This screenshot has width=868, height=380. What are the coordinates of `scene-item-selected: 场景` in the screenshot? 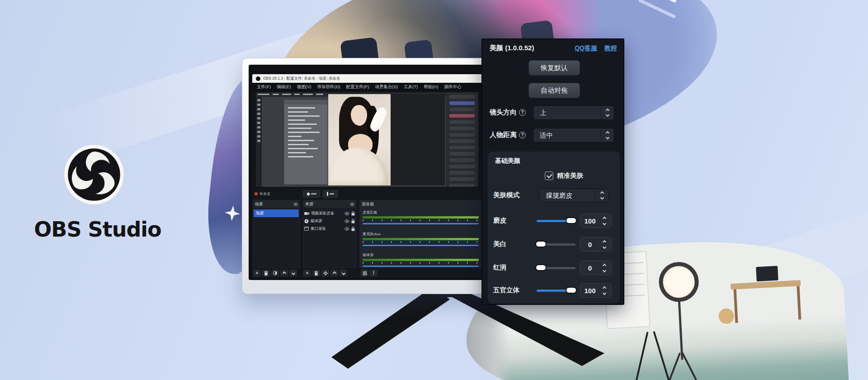 It's located at (276, 214).